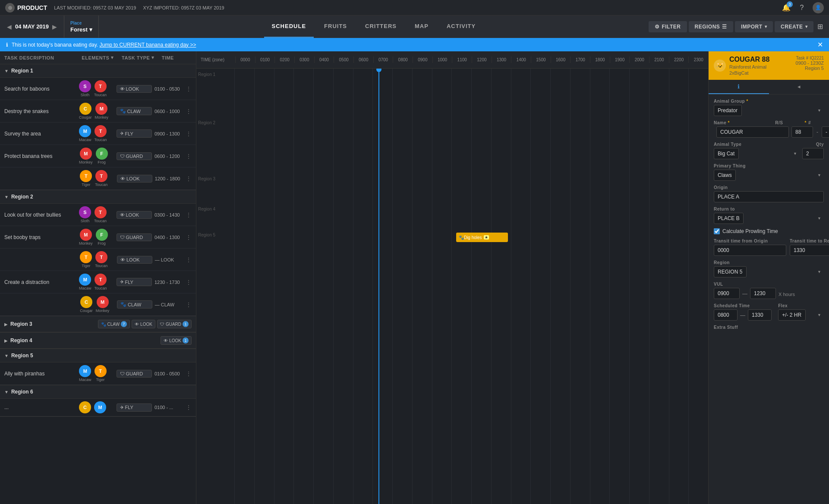 This screenshot has width=829, height=504. What do you see at coordinates (818, 8) in the screenshot?
I see `user-avatar: 👤` at bounding box center [818, 8].